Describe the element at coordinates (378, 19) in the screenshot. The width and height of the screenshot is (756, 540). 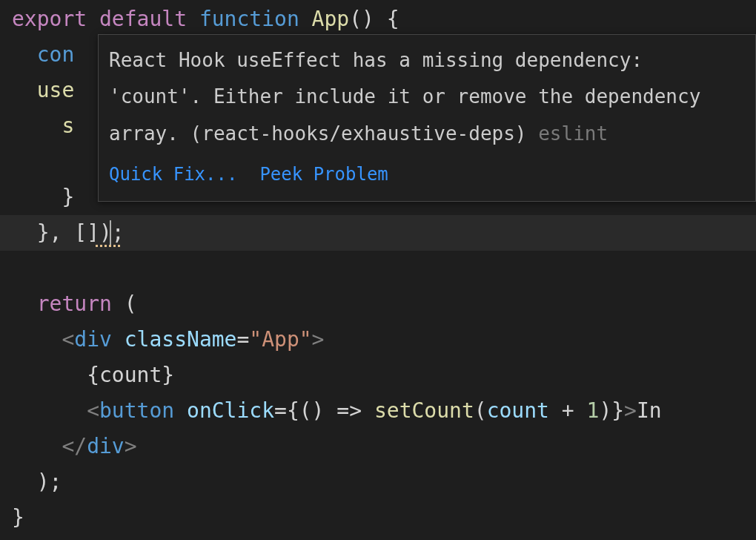
I see `code-line: export default function App() {` at that location.